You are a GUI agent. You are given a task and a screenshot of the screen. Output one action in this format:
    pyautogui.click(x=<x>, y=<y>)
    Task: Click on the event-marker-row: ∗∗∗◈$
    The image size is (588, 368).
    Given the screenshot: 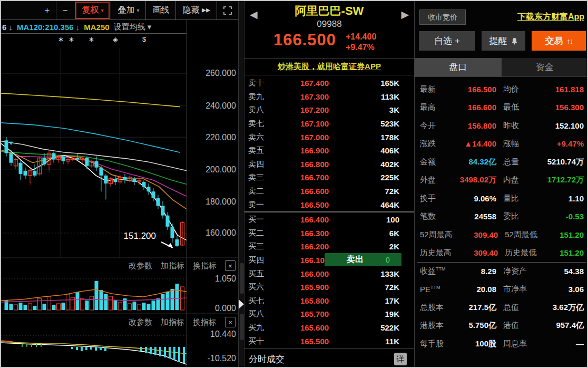 What is the action you would take?
    pyautogui.click(x=94, y=41)
    